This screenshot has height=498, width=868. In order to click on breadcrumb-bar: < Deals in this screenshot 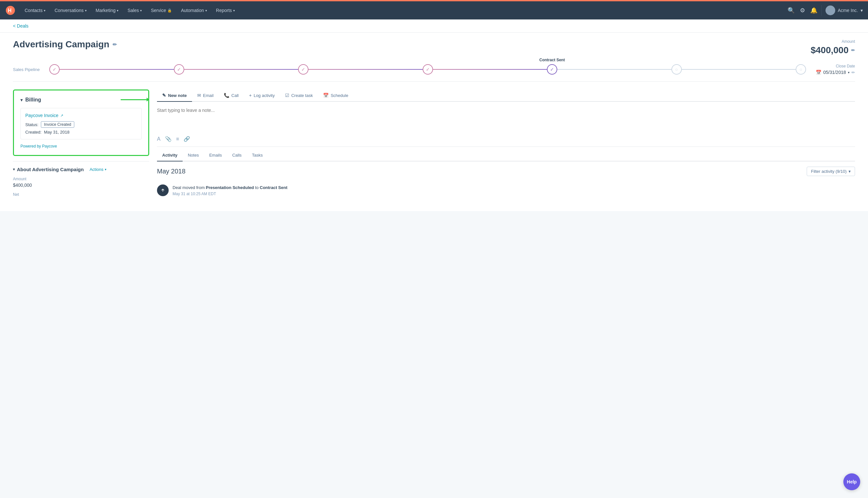, I will do `click(434, 26)`.